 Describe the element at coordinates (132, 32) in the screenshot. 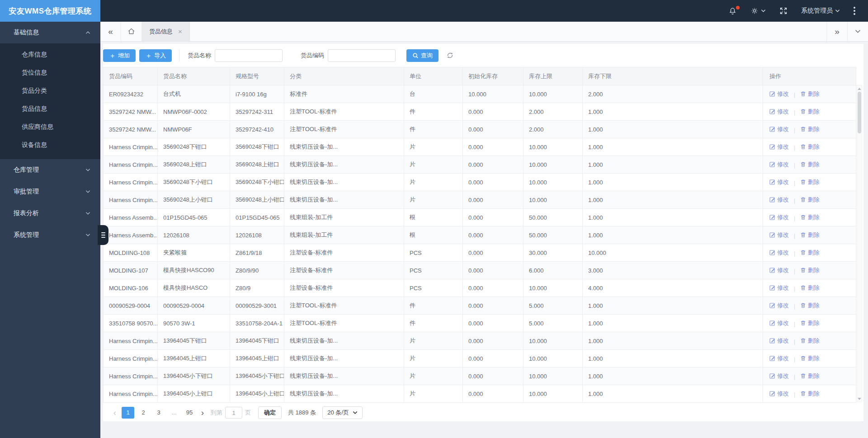

I see `home-tab-button` at that location.